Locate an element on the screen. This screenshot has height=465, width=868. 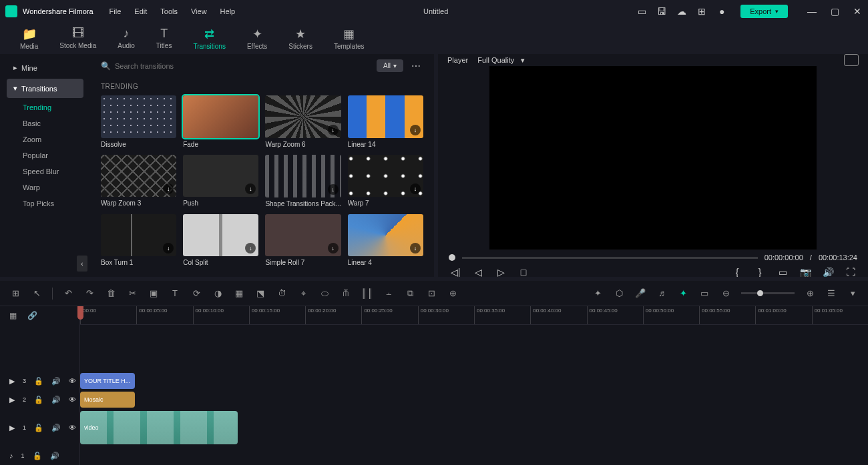
group-button: ⬭ is located at coordinates (324, 294).